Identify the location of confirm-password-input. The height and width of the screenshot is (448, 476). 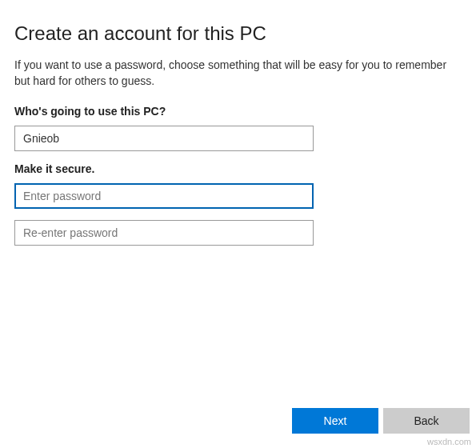
(164, 233).